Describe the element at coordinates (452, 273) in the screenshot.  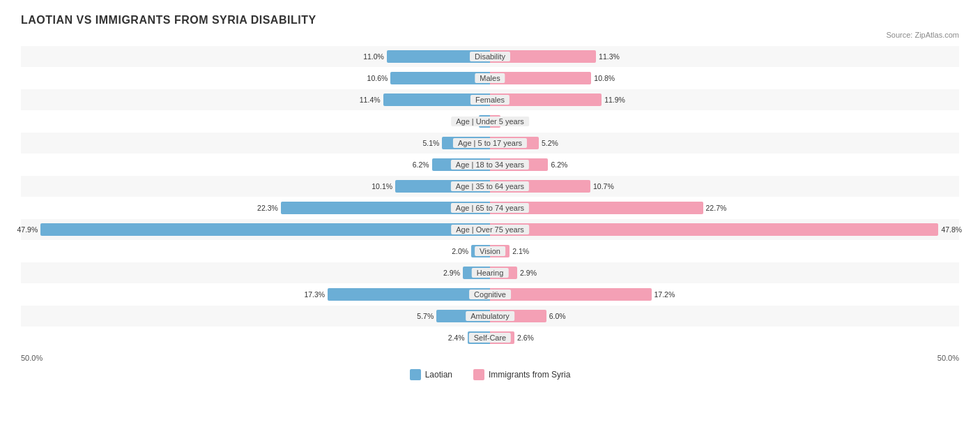
I see `value-left: 2.9%` at that location.